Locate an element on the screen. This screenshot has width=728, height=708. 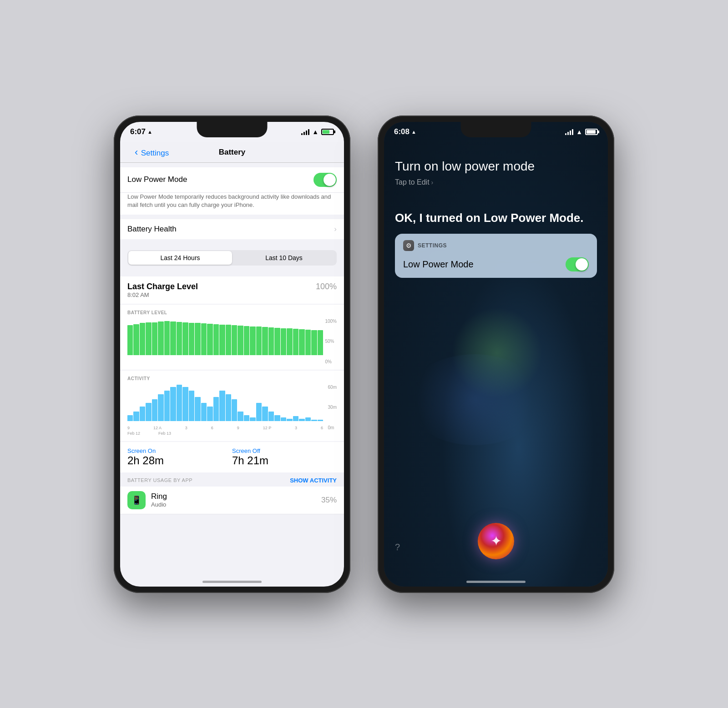
notch is located at coordinates (232, 130).